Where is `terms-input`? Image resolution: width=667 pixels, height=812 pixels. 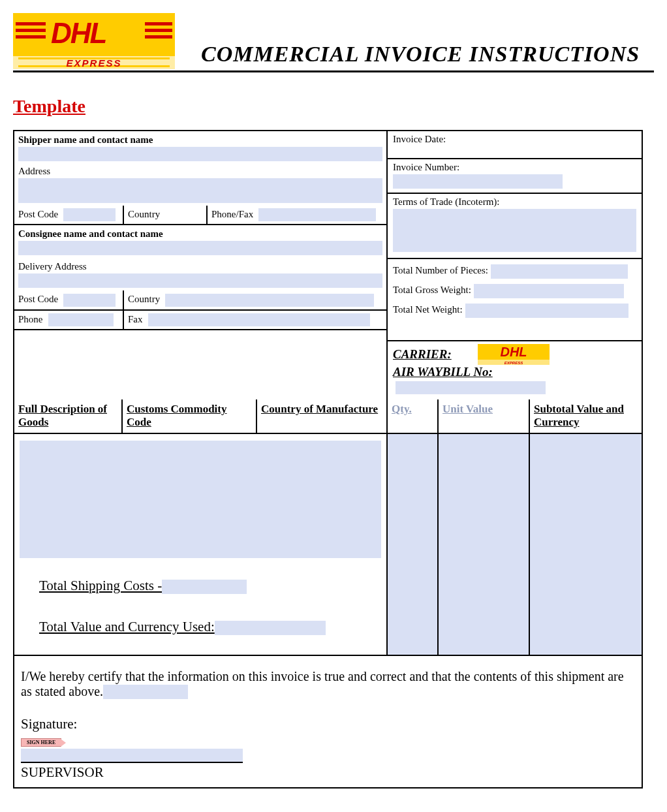
terms-input is located at coordinates (514, 230).